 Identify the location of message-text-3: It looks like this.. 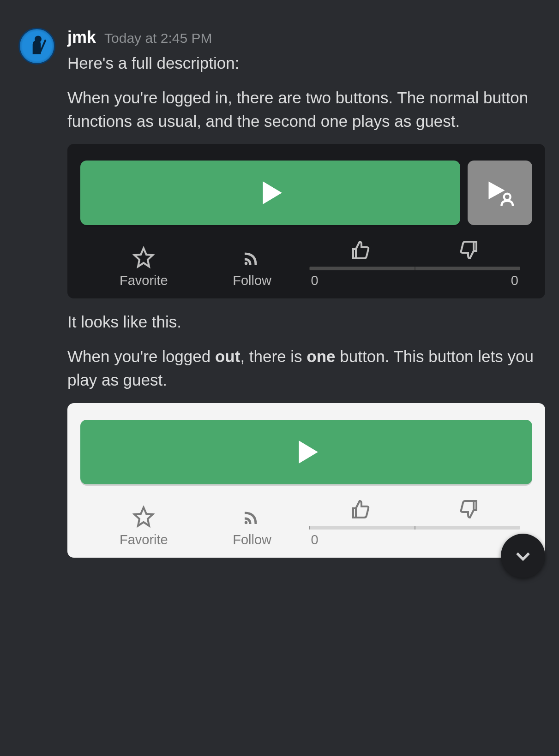
(307, 322).